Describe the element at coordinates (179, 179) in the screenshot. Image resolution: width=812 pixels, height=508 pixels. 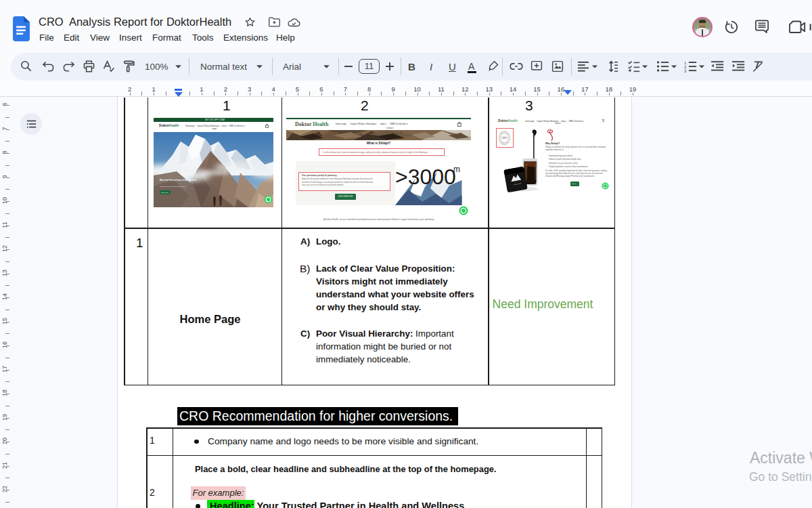
I see `svg-text:Meet the Purest form of Shilaj: Meet the Purest form of Shilajit here` at that location.